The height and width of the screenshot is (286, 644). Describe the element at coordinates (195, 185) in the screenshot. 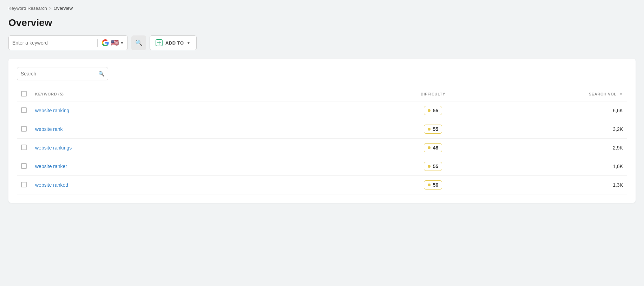

I see `row-keyword-cell: website ranked` at that location.